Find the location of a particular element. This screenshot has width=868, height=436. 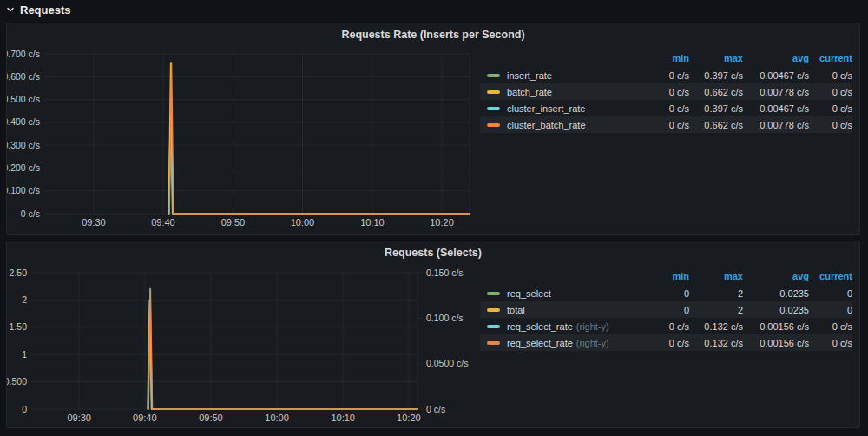

legend-series-row: batch_rate0 c/s0.662 c/s0.00778 c/s0 c/s is located at coordinates (667, 92).